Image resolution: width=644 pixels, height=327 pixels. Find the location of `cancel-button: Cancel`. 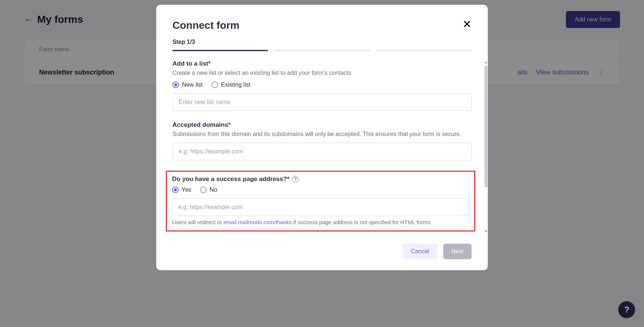

cancel-button: Cancel is located at coordinates (420, 251).